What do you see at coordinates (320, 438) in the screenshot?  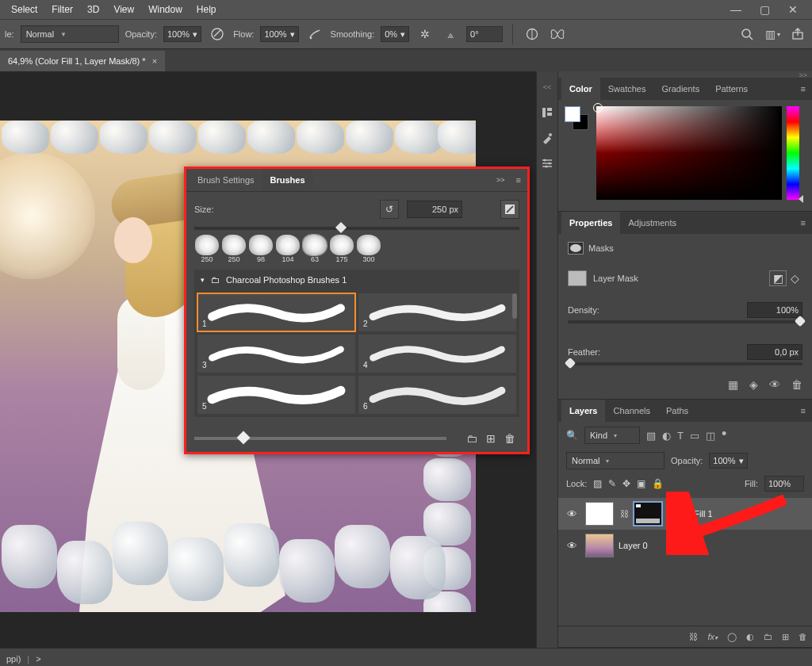 I see `brush-preview-slider` at bounding box center [320, 438].